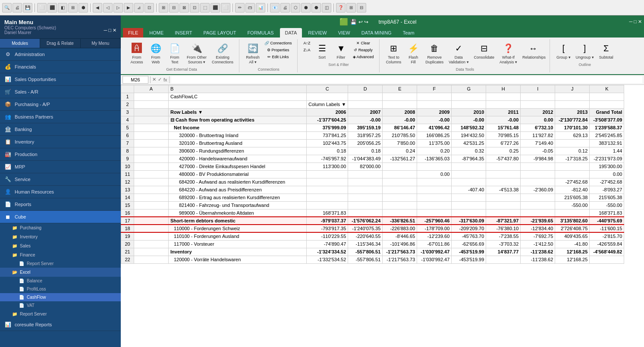  Describe the element at coordinates (327, 252) in the screenshot. I see `cell-c21: -1'324'334.52` at that location.